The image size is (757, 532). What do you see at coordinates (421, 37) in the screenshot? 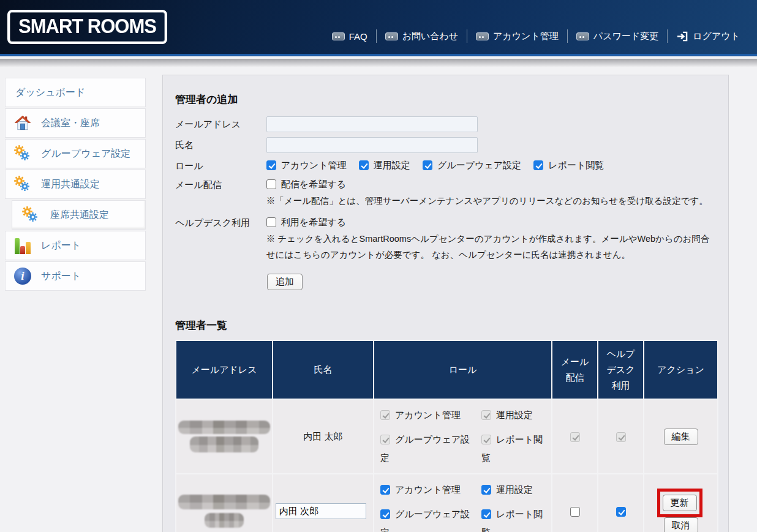
I see `nav-contact: お問い合わせ` at bounding box center [421, 37].